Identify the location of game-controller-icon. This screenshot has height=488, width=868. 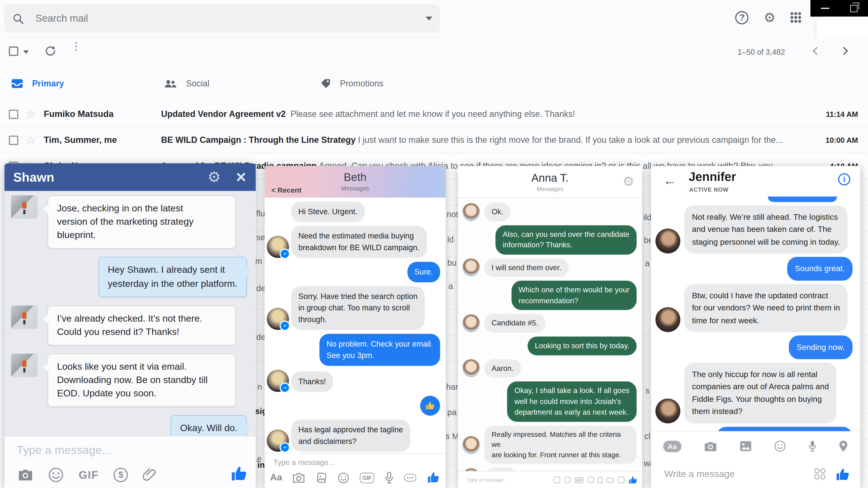
(610, 480).